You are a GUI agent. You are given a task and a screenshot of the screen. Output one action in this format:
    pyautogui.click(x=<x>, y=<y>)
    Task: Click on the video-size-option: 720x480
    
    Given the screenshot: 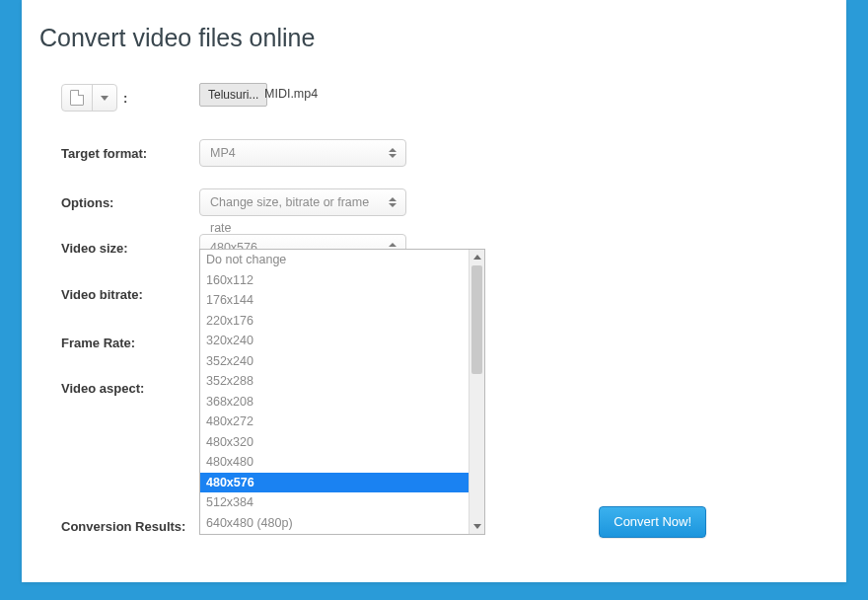 What is the action you would take?
    pyautogui.click(x=335, y=533)
    